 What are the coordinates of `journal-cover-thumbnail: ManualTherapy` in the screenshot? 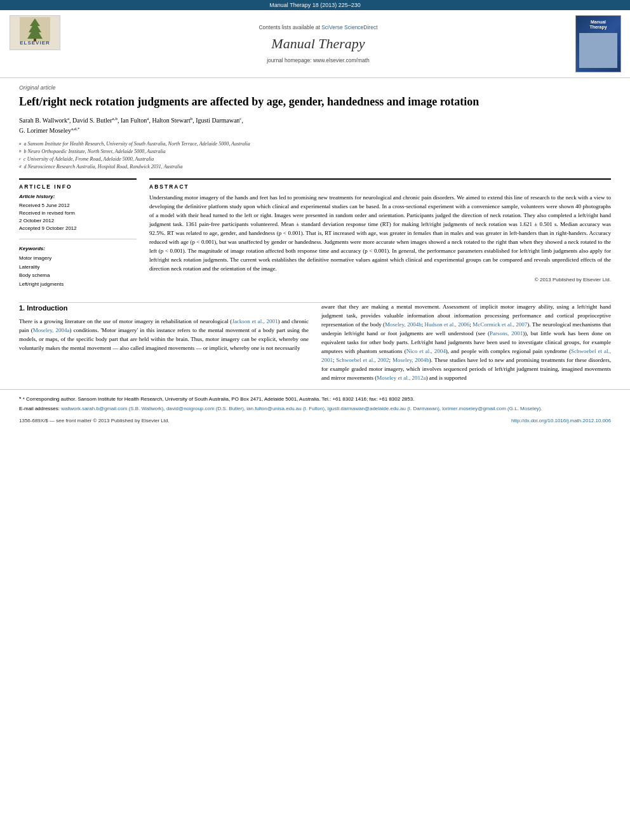 It's located at (598, 44).